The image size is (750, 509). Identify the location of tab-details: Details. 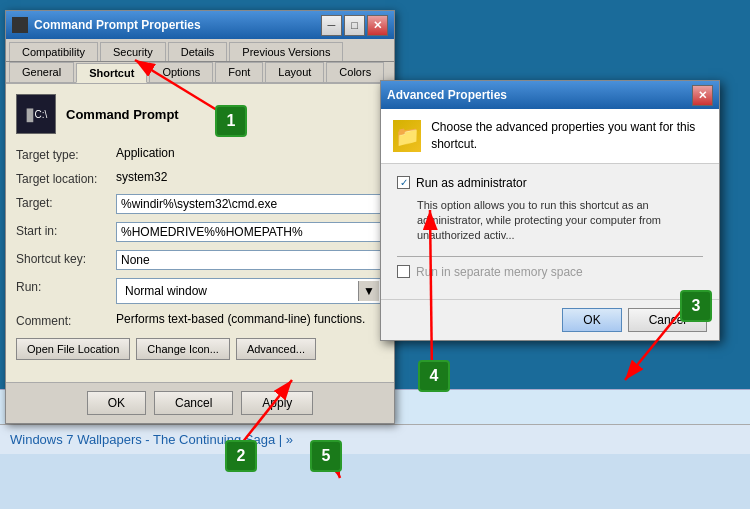
(198, 52).